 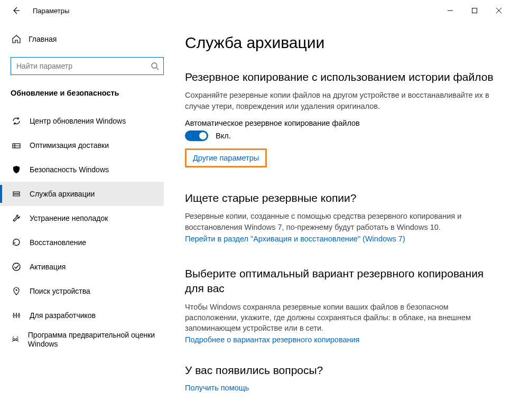 I want to click on section-heading: Резервное копирование с использованием и…, so click(x=340, y=77).